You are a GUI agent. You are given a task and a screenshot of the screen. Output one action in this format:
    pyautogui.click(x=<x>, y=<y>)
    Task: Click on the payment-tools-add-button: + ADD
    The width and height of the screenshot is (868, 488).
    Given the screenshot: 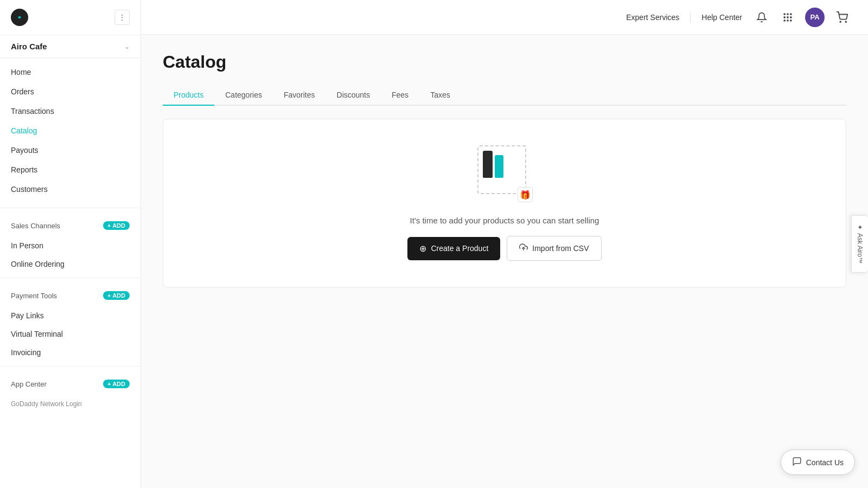 What is the action you would take?
    pyautogui.click(x=116, y=296)
    